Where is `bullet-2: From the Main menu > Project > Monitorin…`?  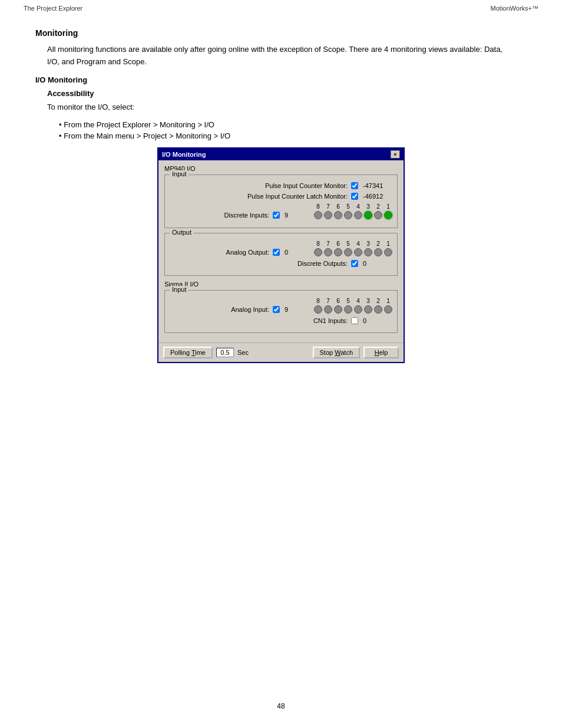 bullet-2: From the Main menu > Project > Monitorin… is located at coordinates (287, 136).